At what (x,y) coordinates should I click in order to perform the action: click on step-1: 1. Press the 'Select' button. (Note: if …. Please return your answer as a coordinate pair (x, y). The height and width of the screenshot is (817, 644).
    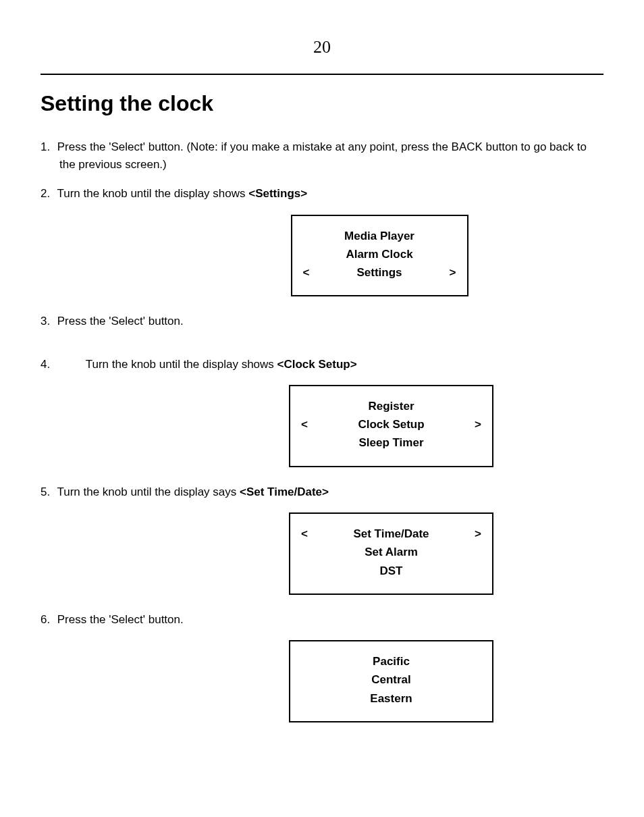
    Looking at the image, I should click on (322, 155).